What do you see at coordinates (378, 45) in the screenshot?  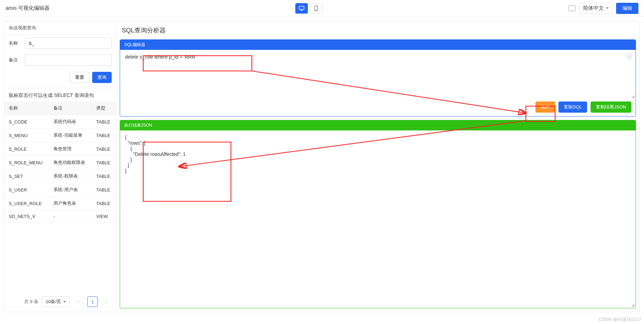 I see `sql-editor-head: SQL编辑器` at bounding box center [378, 45].